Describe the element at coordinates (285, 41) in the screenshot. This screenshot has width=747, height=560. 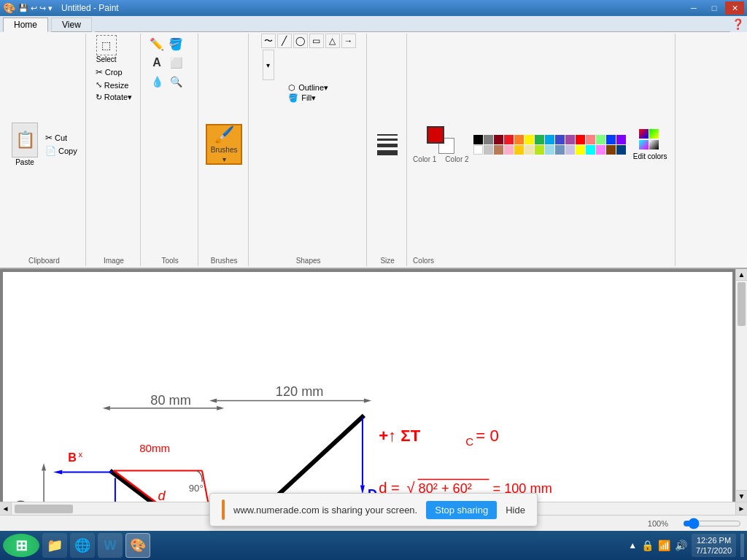
I see `shape-line: ╱` at that location.